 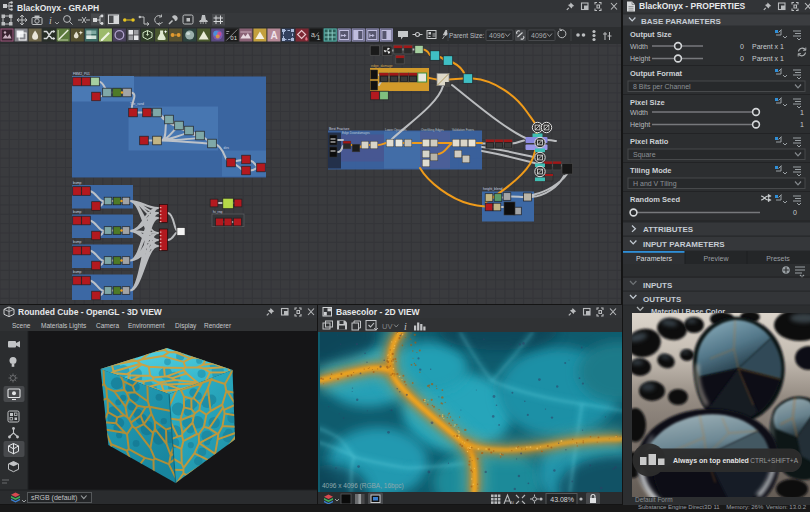 I want to click on svg-text: Output Size, so click(x=651, y=34).